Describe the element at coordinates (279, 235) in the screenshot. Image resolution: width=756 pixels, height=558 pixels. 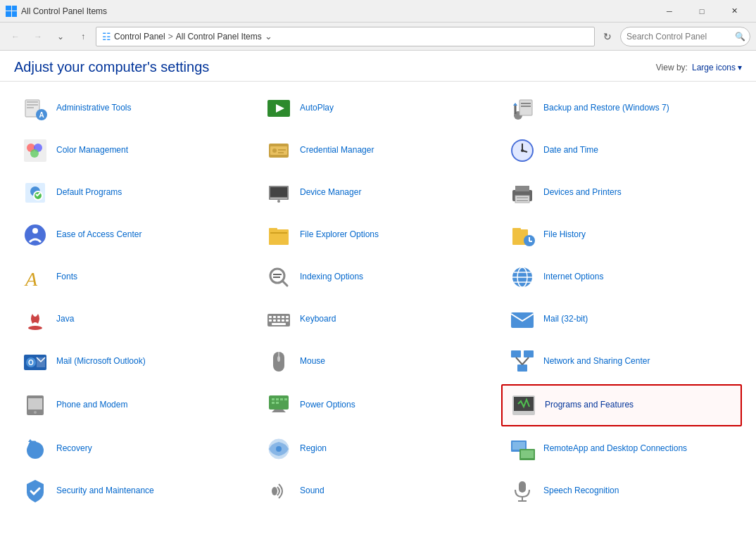
I see `cp-item-icon-file-explorer` at that location.